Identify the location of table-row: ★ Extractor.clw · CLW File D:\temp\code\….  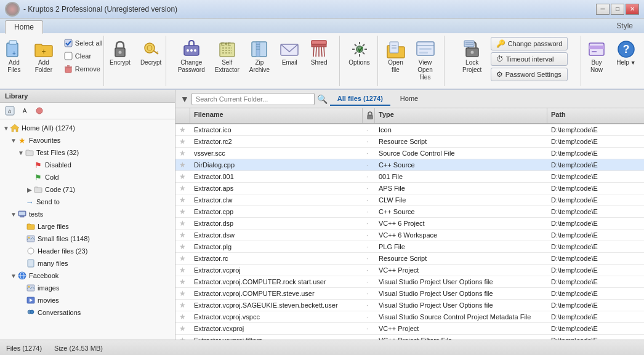
(410, 201).